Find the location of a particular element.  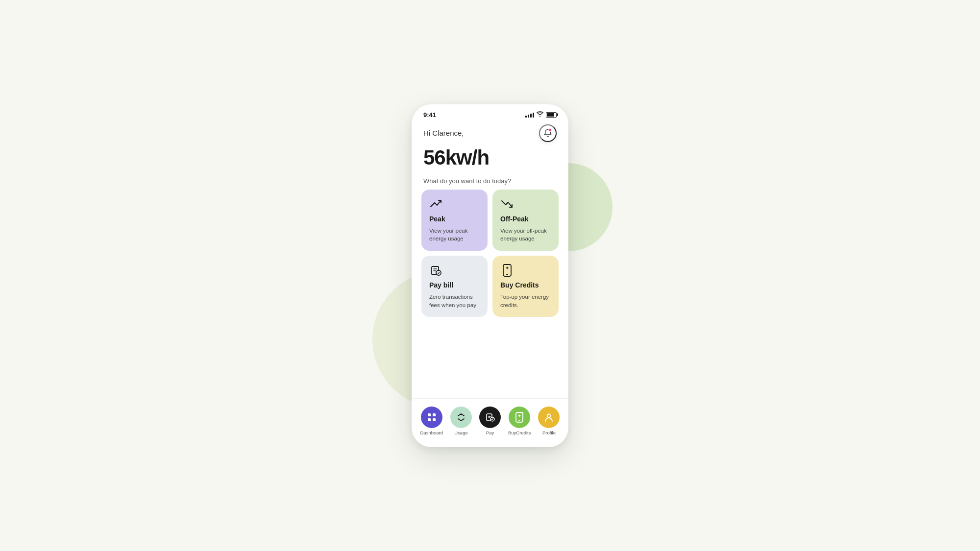

signal-icon is located at coordinates (530, 115).